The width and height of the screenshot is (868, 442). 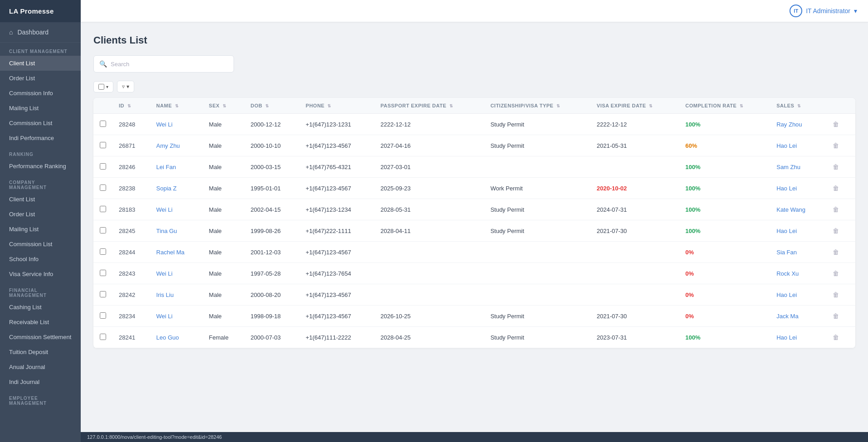 What do you see at coordinates (40, 11) in the screenshot?
I see `app-logo: LA Promesse` at bounding box center [40, 11].